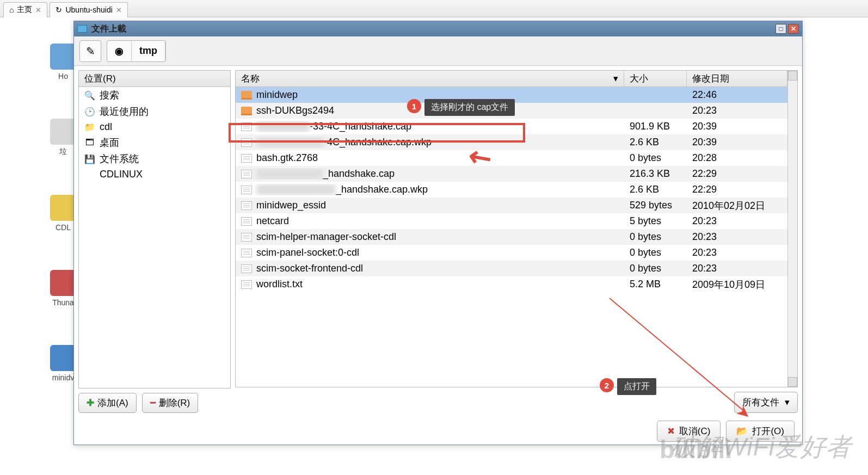 Image resolution: width=868 pixels, height=475 pixels. What do you see at coordinates (170, 403) in the screenshot?
I see `remove-button: ━删除(R)` at bounding box center [170, 403].